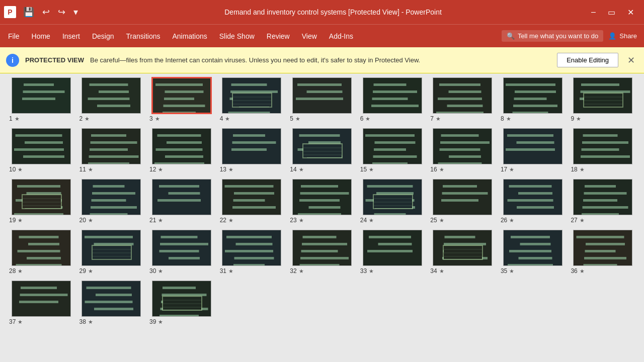  Describe the element at coordinates (41, 201) in the screenshot. I see `slide-item: 19★` at that location.